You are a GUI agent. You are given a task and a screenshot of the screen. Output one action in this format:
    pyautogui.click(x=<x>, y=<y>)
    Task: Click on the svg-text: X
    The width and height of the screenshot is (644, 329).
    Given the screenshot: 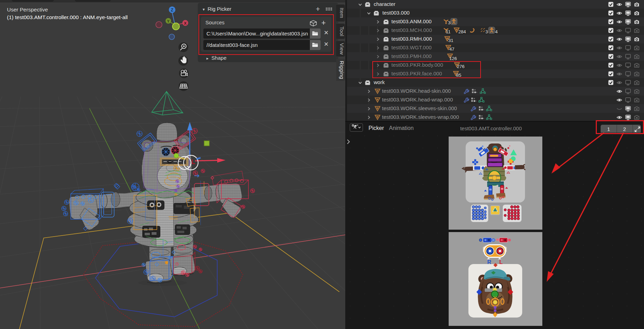 What is the action you would take?
    pyautogui.click(x=185, y=23)
    